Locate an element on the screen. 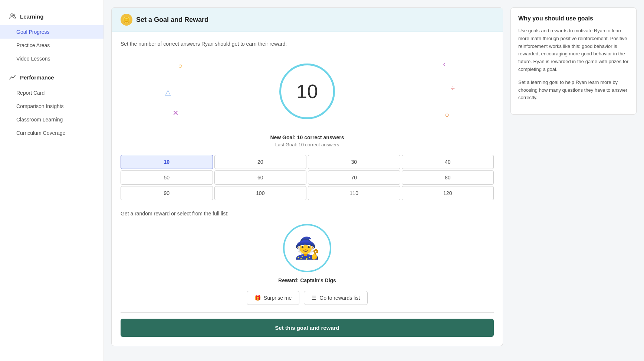  sidebar-item-comparison-insights: Comparison Insights is located at coordinates (52, 106).